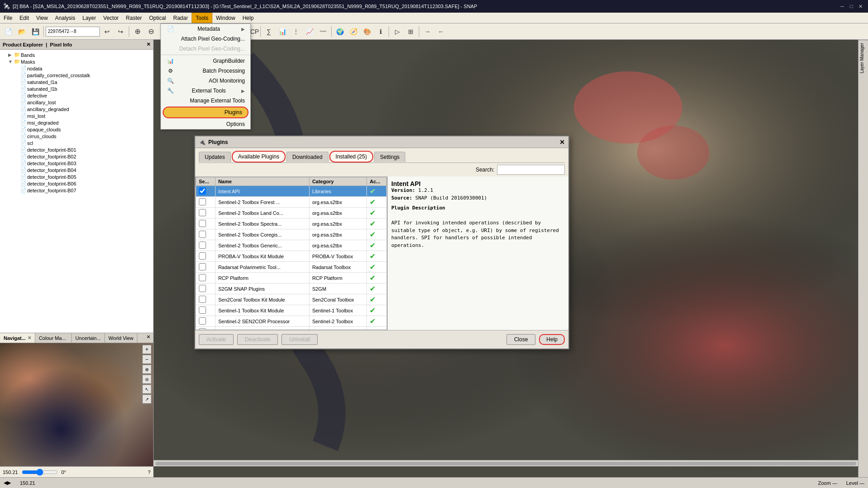  I want to click on toolbar-pixel-info: ℹ, so click(380, 32).